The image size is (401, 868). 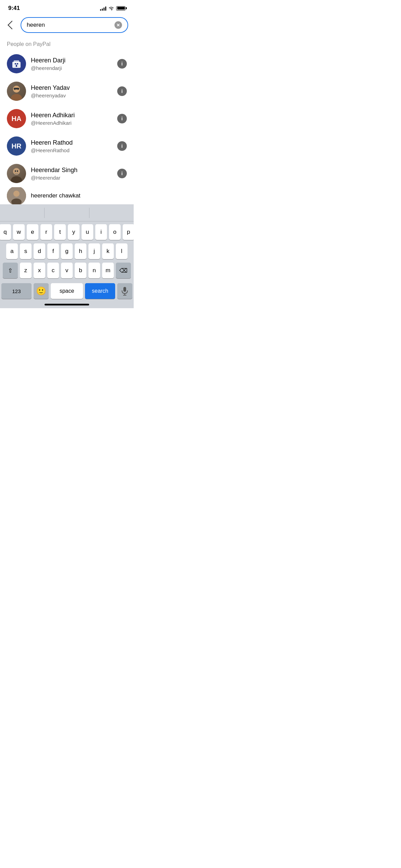 I want to click on key-c: c, so click(x=53, y=270).